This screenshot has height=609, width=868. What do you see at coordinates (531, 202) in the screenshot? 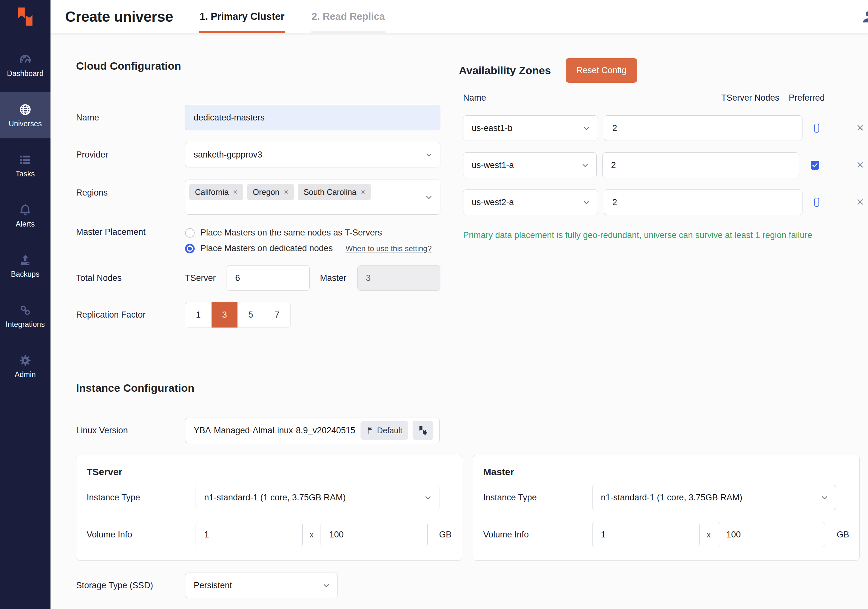
I see `az-zone-select: us-west2-a` at bounding box center [531, 202].